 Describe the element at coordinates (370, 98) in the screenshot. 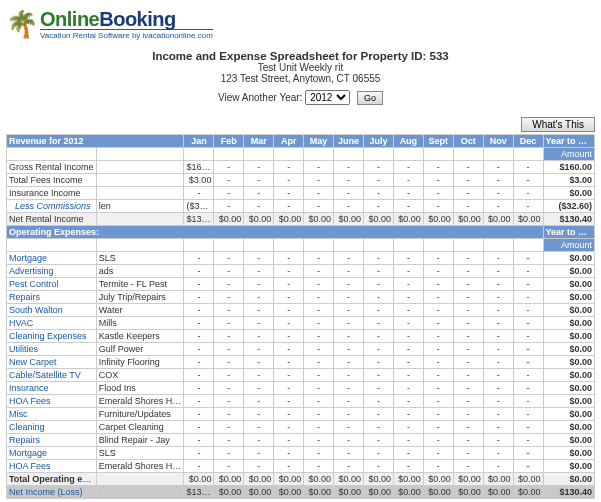

I see `go-button: Go` at that location.